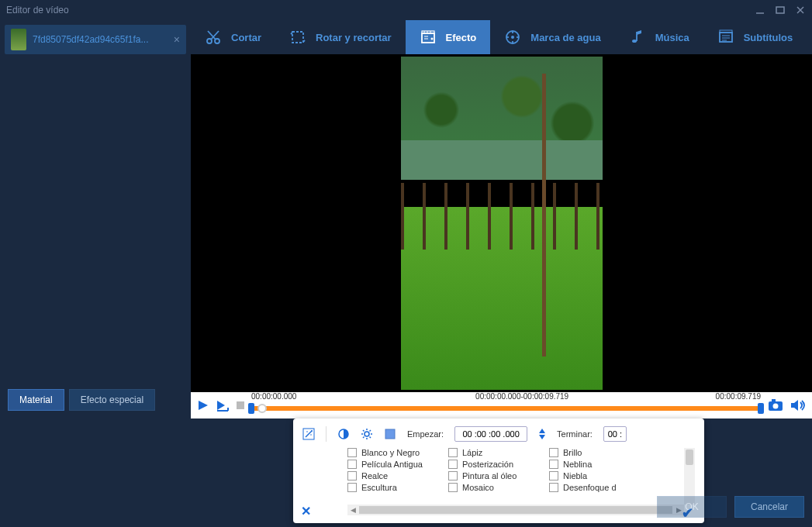 The image size is (812, 527). Describe the element at coordinates (298, 37) in the screenshot. I see `crop-icon` at that location.